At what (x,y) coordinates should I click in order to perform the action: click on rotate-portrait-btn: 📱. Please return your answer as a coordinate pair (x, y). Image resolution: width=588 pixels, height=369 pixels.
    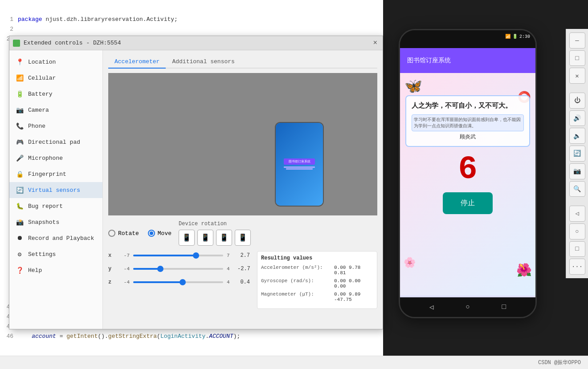
    Looking at the image, I should click on (187, 238).